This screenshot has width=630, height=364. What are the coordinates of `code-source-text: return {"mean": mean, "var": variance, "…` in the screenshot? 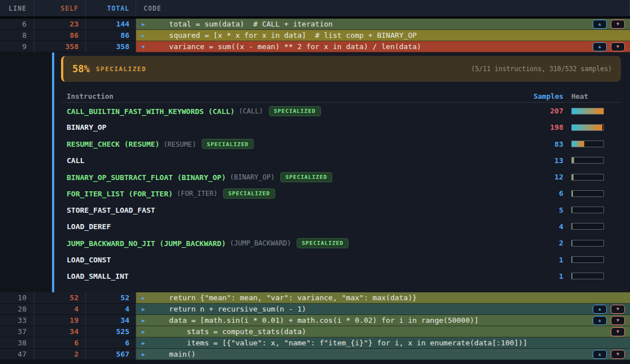 It's located at (391, 298).